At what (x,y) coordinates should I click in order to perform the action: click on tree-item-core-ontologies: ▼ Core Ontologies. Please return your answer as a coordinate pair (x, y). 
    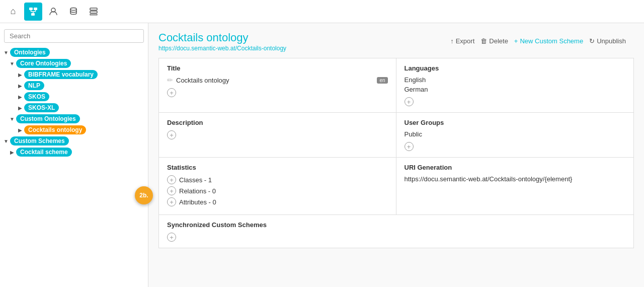
    Looking at the image, I should click on (74, 63).